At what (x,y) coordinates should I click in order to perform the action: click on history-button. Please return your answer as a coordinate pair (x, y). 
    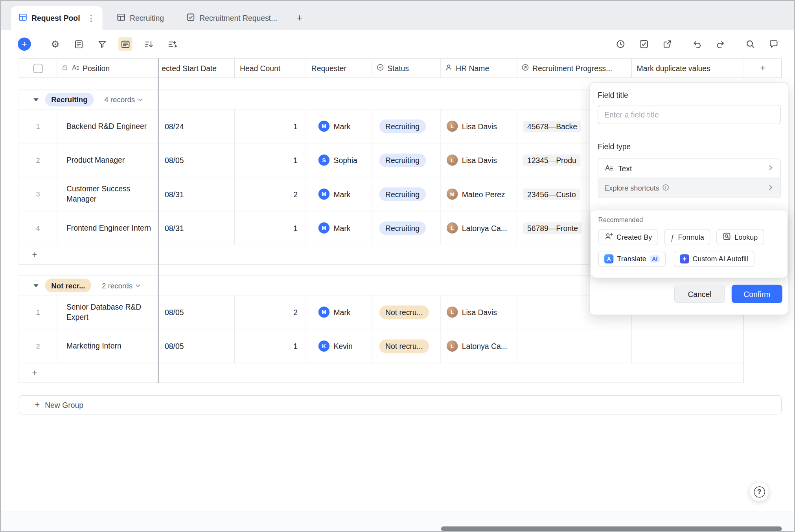
    Looking at the image, I should click on (620, 44).